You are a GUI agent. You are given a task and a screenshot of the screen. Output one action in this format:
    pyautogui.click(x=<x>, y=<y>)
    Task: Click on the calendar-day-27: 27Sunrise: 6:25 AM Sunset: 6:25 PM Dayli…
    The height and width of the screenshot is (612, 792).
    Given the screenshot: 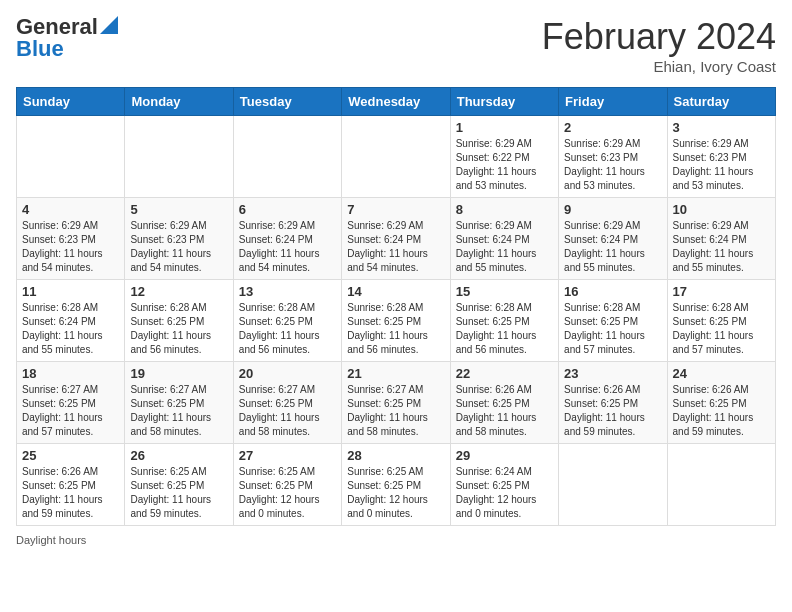 What is the action you would take?
    pyautogui.click(x=287, y=485)
    